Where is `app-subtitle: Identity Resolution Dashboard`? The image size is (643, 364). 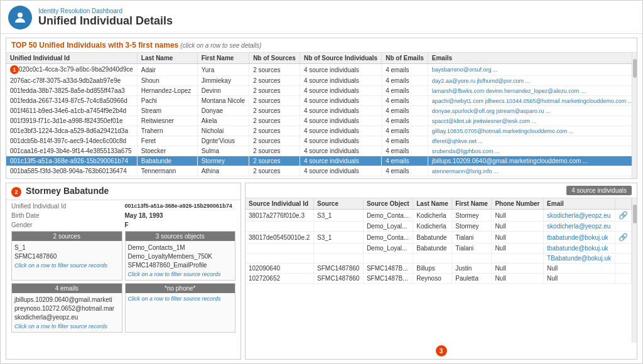
app-subtitle: Identity Resolution Dashboard is located at coordinates (105, 11).